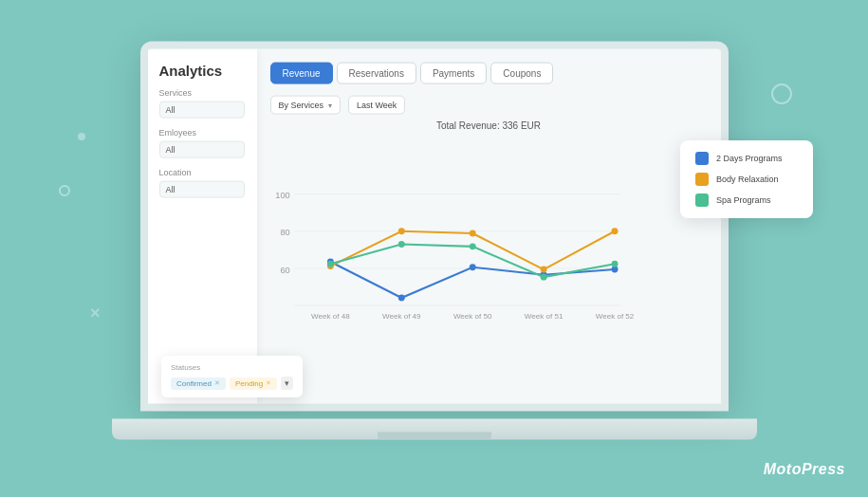 The height and width of the screenshot is (497, 868). What do you see at coordinates (203, 70) in the screenshot?
I see `analytics-title: Analytics` at bounding box center [203, 70].